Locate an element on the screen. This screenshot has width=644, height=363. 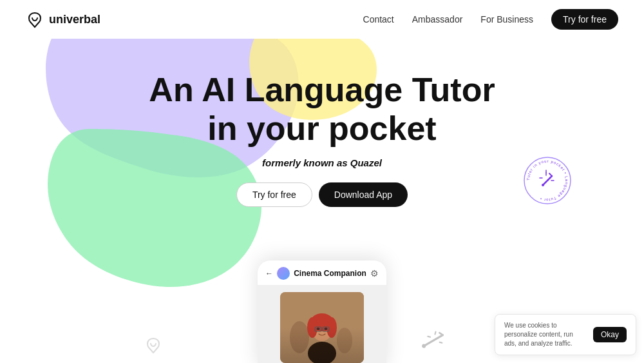
hero-buttons: Try for free Download App is located at coordinates (322, 195).